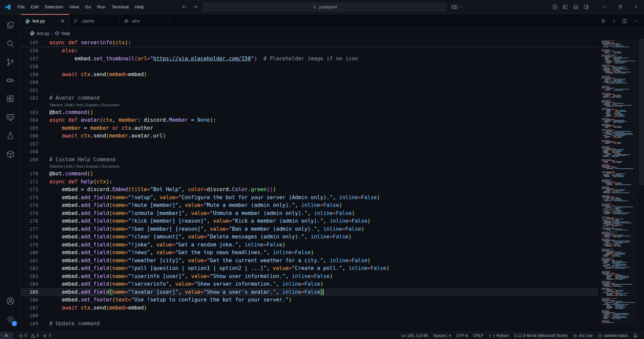  What do you see at coordinates (309, 75) in the screenshot?
I see `code-line: 159 await ctx.send(embed=embed)` at bounding box center [309, 75].